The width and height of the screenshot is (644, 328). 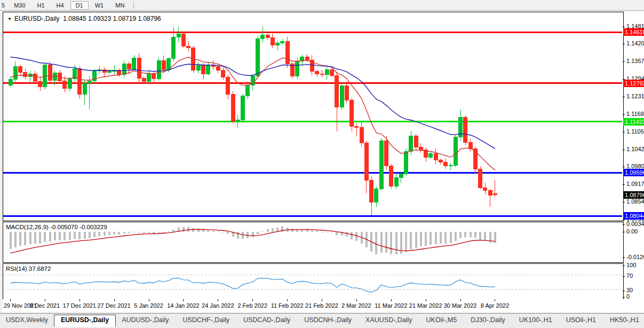 What do you see at coordinates (488, 321) in the screenshot?
I see `chart-tab-dj30-daily: DJ30-,Daily` at bounding box center [488, 321].